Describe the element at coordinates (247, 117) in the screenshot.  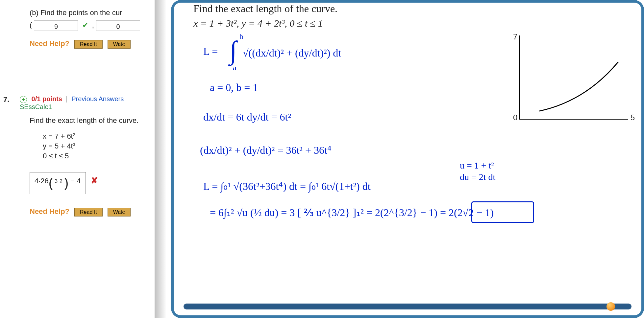
I see `work-l3: dx/dt = 6t dy/dt = 6t²` at that location.